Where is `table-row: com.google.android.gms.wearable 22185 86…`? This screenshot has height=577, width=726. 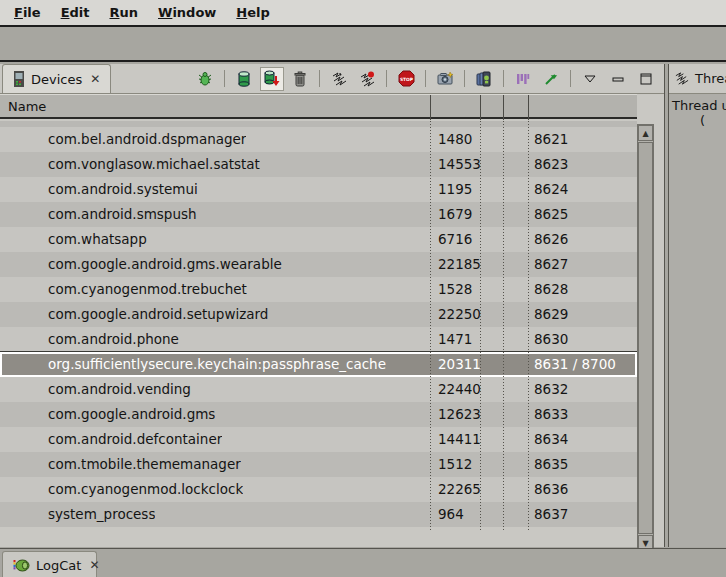 table-row: com.google.android.gms.wearable 22185 86… is located at coordinates (318, 264).